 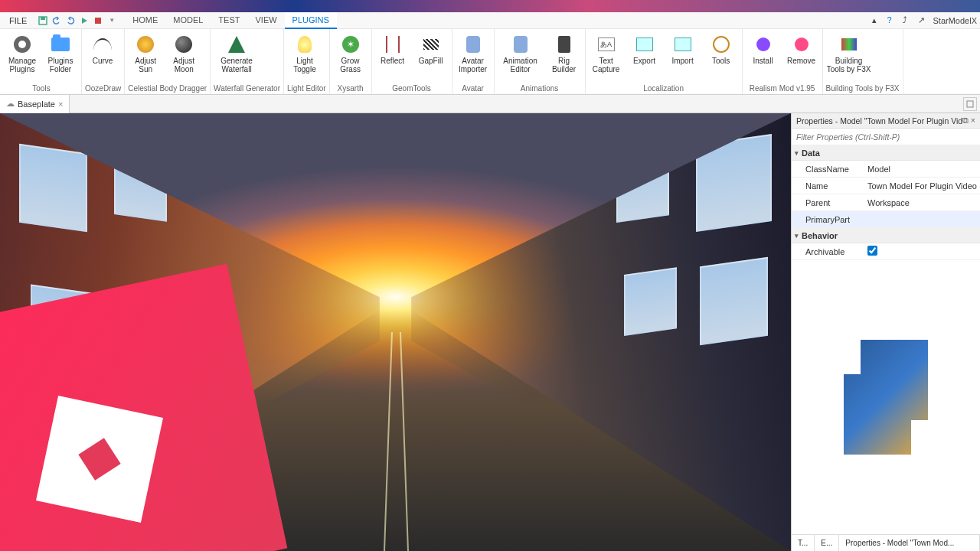 What do you see at coordinates (886, 236) in the screenshot?
I see `property-section-behavior: ▾Behavior` at bounding box center [886, 236].